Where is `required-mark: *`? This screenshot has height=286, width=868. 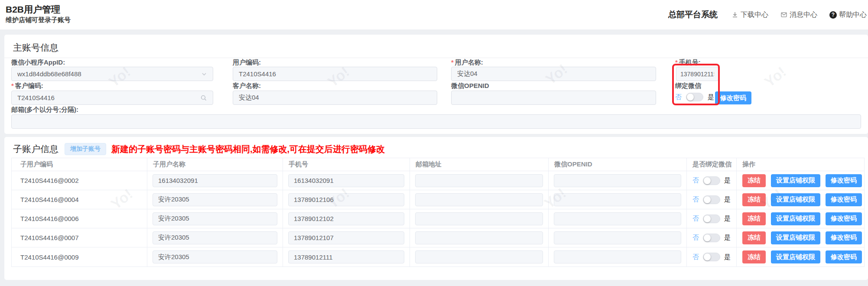 required-mark: * is located at coordinates (452, 62).